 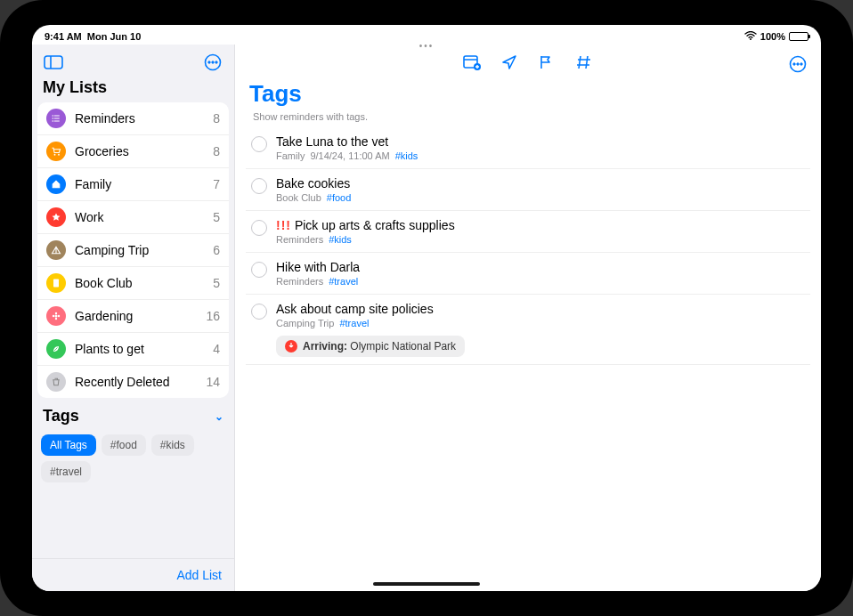 What do you see at coordinates (134, 317) in the screenshot?
I see `sidebar-list-item: Gardening 16` at bounding box center [134, 317].